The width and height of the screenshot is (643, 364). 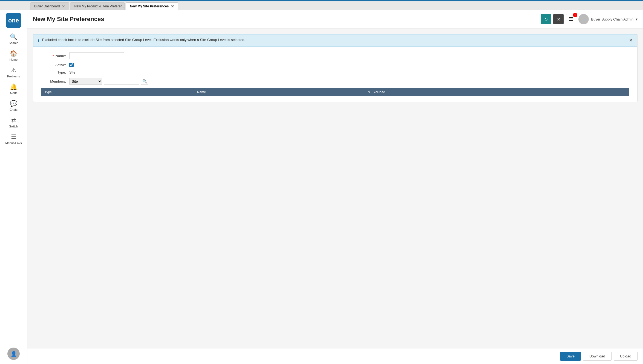 What do you see at coordinates (54, 56) in the screenshot?
I see `name-label: * Name:` at bounding box center [54, 56].